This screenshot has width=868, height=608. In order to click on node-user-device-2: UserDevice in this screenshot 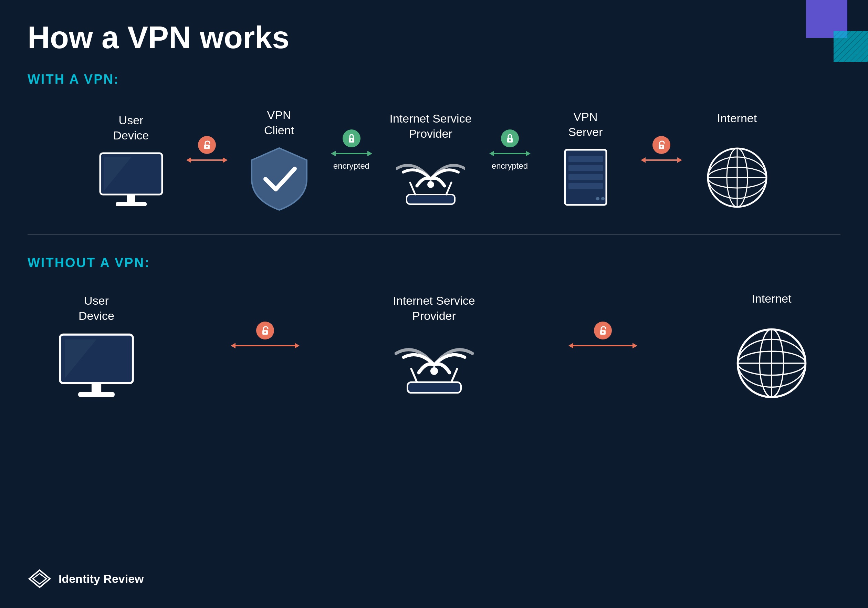, I will do `click(96, 346)`.